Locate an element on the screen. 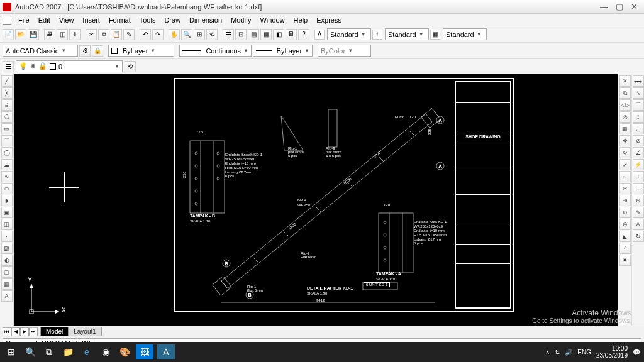 This screenshot has height=362, width=644. publish-icon: ⇪ is located at coordinates (75, 35).